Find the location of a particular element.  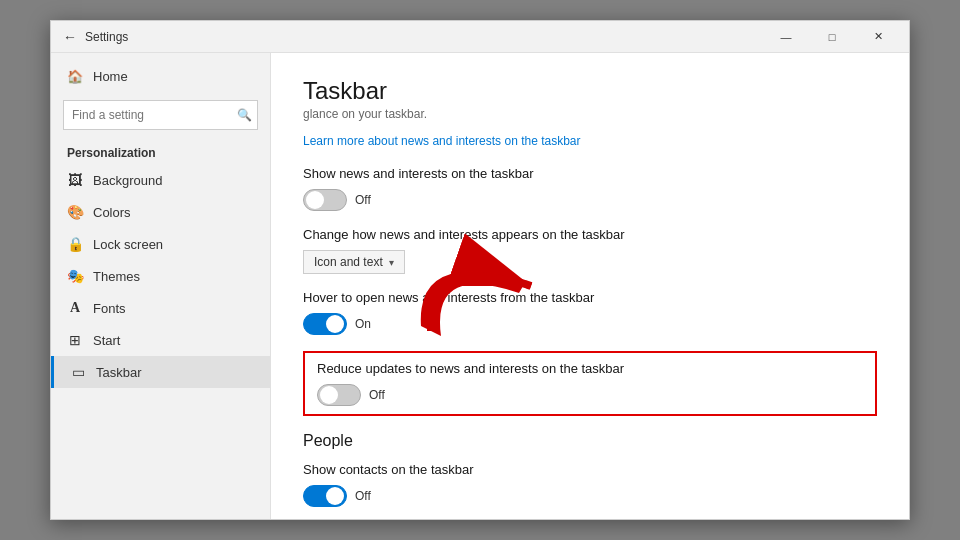

sidebar-item-lock-screen: 🔒 Lock screen is located at coordinates (160, 244).